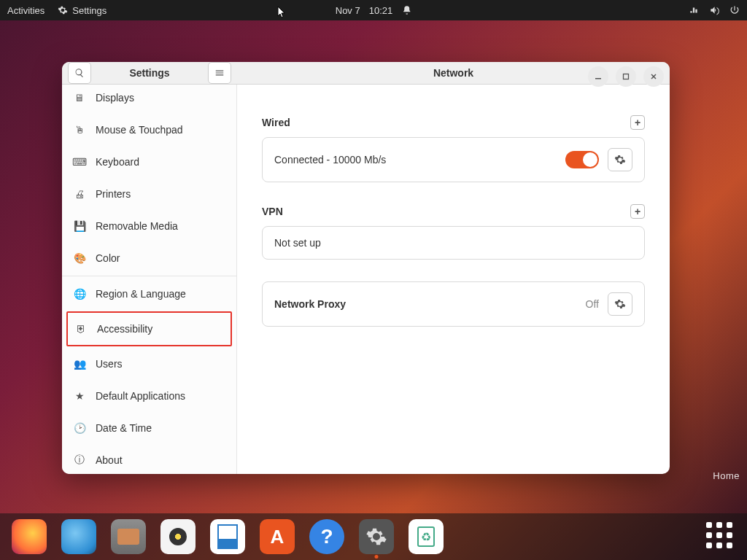  What do you see at coordinates (220, 73) in the screenshot?
I see `hamburger-icon` at bounding box center [220, 73].